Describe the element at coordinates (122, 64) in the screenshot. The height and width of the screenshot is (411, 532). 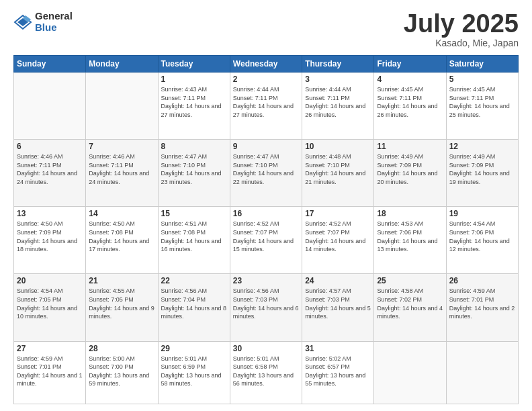
I see `weekday-header-monday: Monday` at that location.